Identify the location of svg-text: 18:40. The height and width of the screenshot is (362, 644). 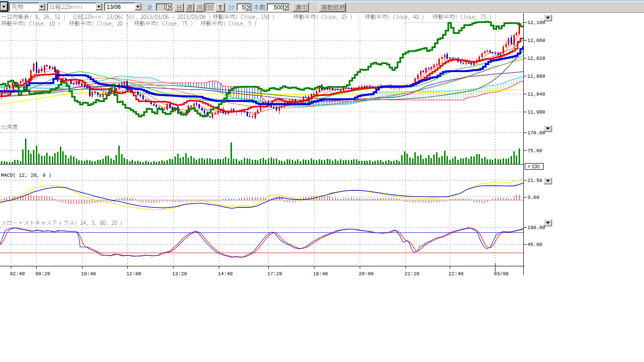
(321, 274).